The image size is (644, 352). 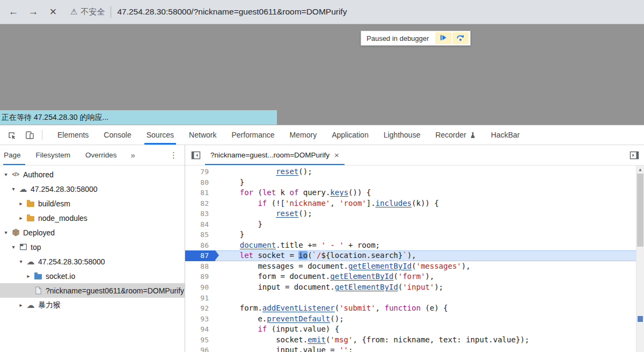 What do you see at coordinates (426, 319) in the screenshot?
I see `line-content: e.preventDefault();` at bounding box center [426, 319].